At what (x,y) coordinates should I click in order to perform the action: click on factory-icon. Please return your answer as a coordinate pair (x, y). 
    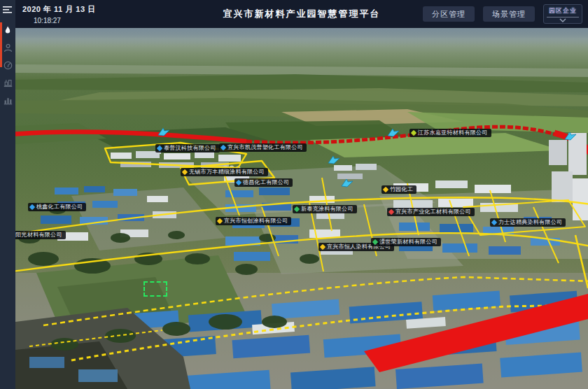
    Looking at the image, I should click on (8, 83).